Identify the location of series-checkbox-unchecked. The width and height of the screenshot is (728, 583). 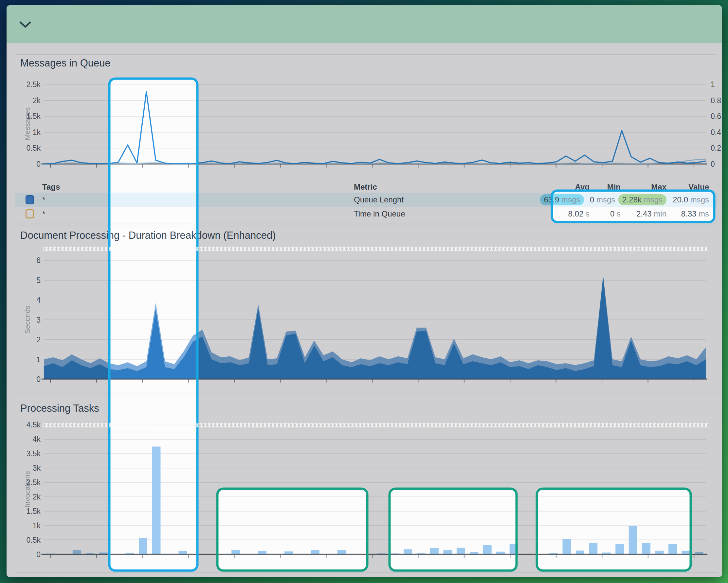
(30, 214).